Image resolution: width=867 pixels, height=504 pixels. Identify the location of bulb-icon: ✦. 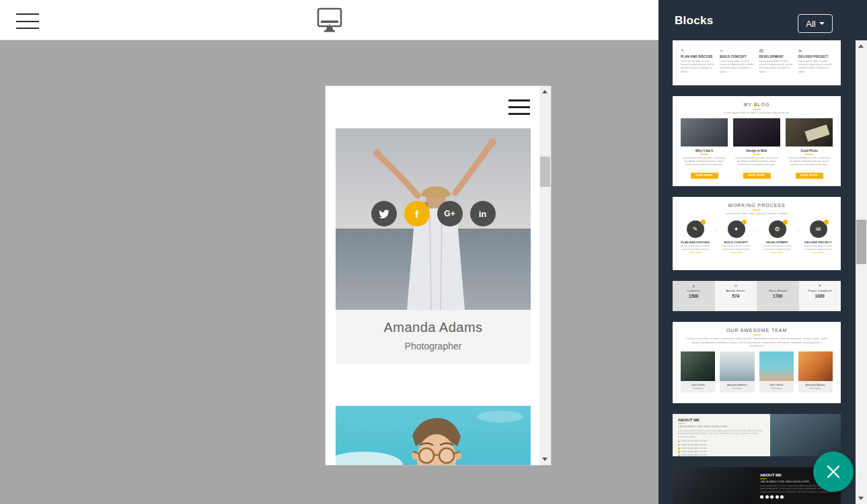
(737, 229).